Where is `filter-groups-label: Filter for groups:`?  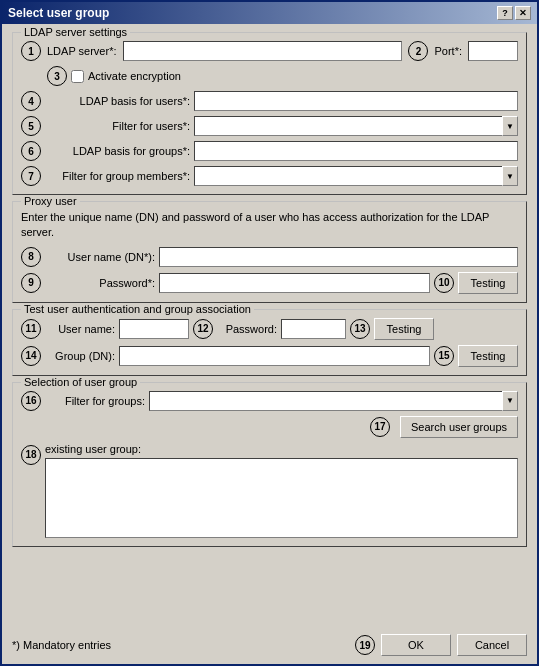
filter-groups-label: Filter for groups: is located at coordinates (95, 401).